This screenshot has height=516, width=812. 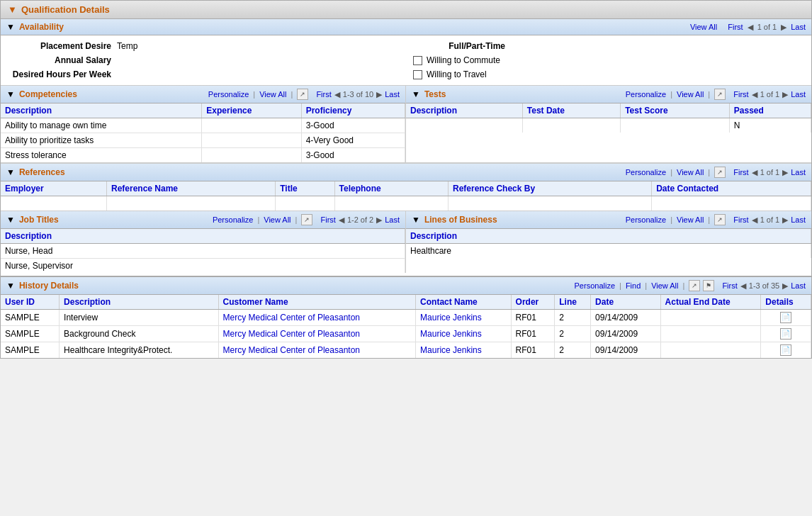 I want to click on ref-prev: ◀, so click(x=755, y=173).